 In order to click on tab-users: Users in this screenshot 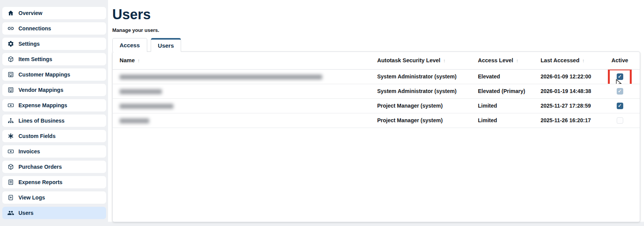, I will do `click(166, 45)`.